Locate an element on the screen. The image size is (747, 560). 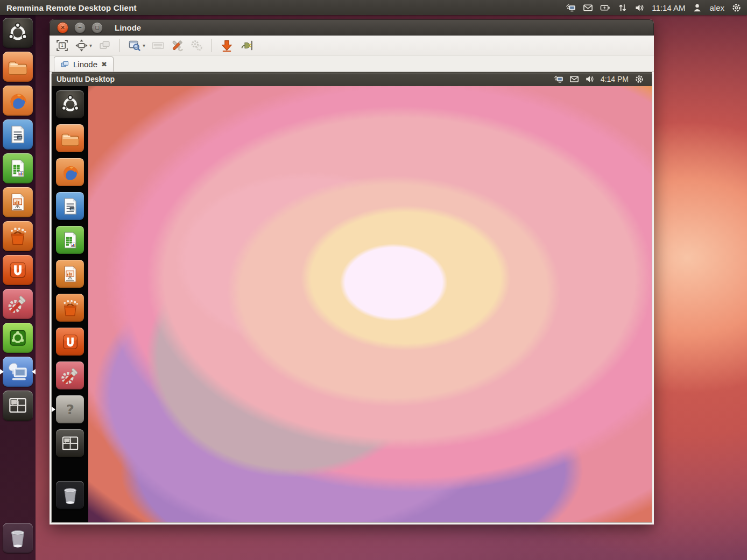
host-launcher-item-workspace-switcher is located at coordinates (18, 406).